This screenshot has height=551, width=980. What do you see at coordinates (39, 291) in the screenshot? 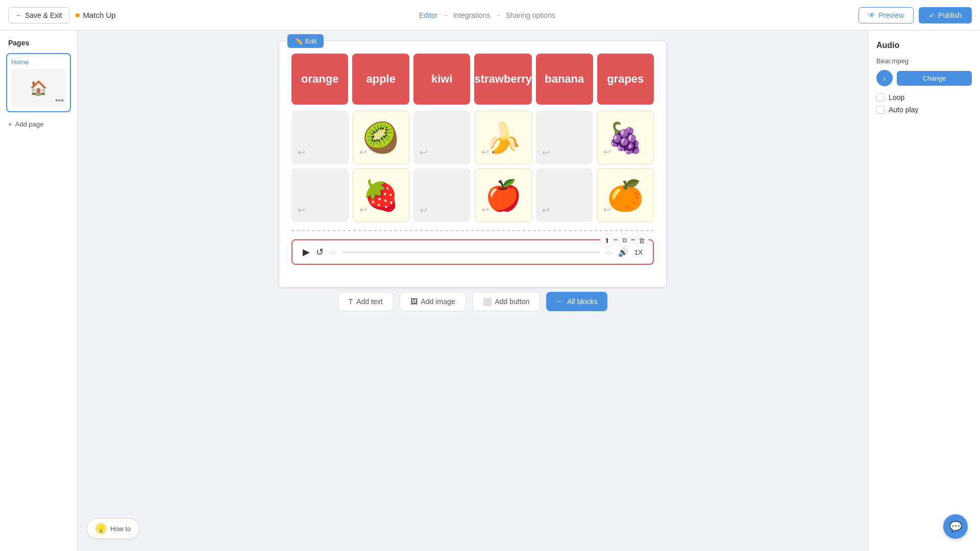
I see `sidebar: Pages Home 🏠 ••• + Add page` at bounding box center [39, 291].